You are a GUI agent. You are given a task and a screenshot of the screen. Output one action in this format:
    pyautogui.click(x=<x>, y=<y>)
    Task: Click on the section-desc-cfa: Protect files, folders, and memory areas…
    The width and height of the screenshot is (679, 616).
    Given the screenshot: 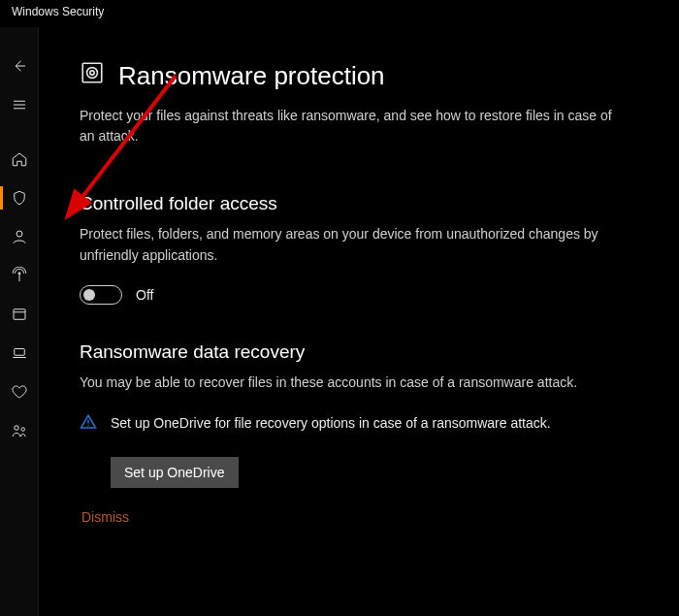 What is the action you would take?
    pyautogui.click(x=351, y=244)
    